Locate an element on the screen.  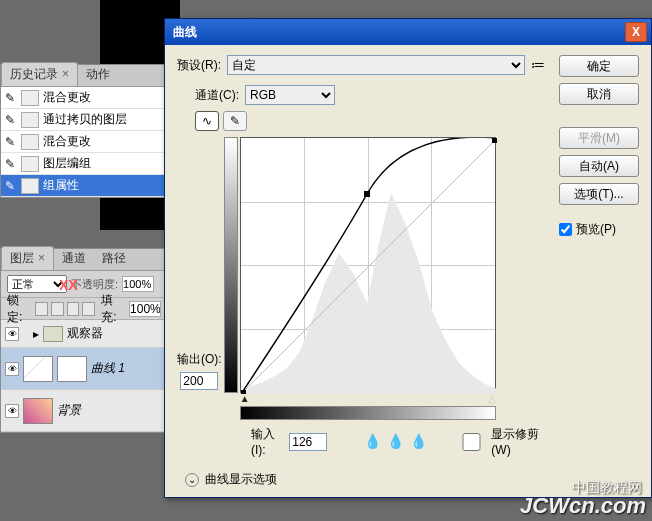
curve-point is located at coordinates (367, 194).